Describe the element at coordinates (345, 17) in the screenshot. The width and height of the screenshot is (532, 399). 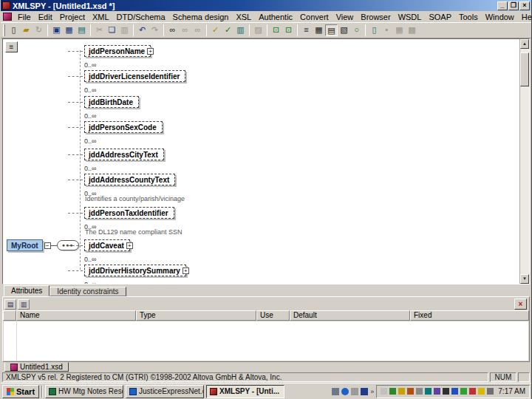
I see `menu-view: View` at that location.